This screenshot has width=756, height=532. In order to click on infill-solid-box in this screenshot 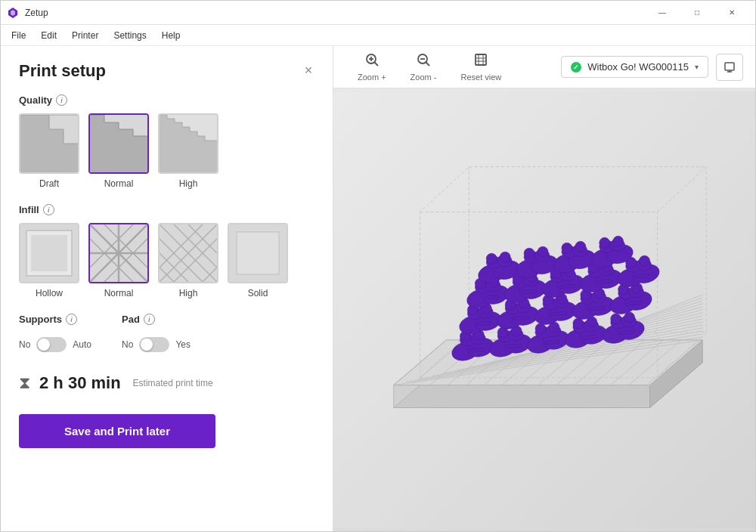, I will do `click(258, 253)`.